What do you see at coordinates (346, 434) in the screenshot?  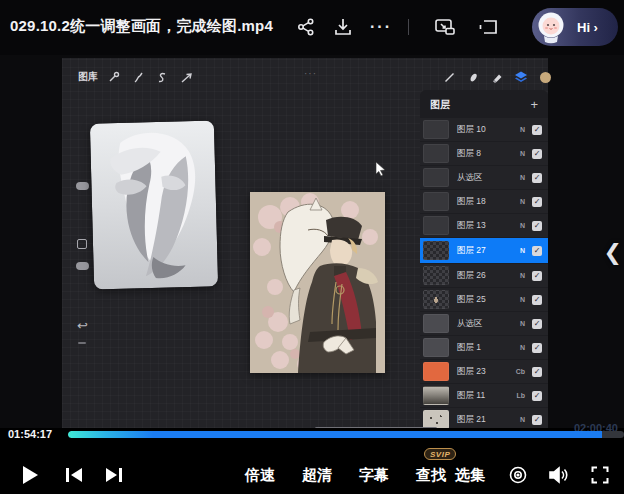 I see `progress-bar` at bounding box center [346, 434].